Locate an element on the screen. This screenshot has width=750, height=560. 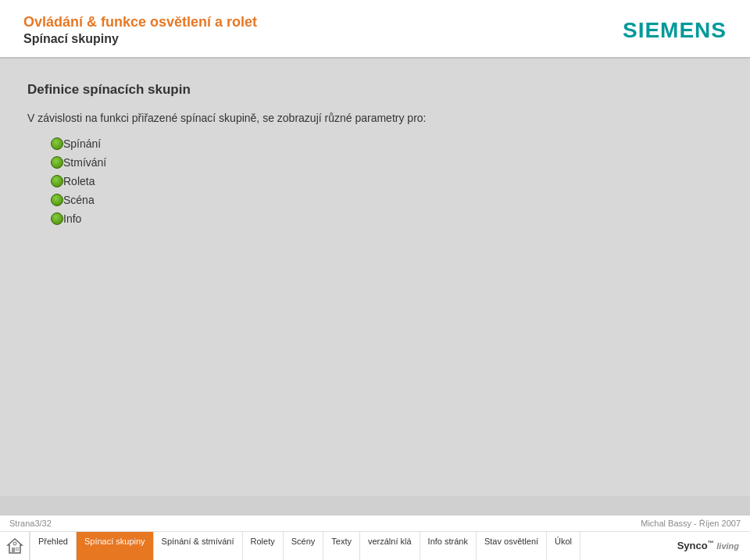
section-title: Definice spínacích skupin is located at coordinates (375, 90).